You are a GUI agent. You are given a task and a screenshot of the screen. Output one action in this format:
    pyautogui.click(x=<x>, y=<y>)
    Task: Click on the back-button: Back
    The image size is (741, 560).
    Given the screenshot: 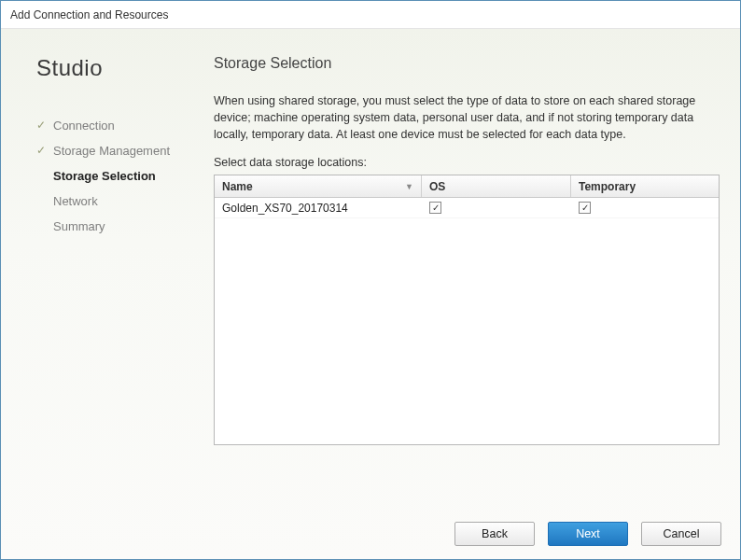 What is the action you would take?
    pyautogui.click(x=495, y=534)
    